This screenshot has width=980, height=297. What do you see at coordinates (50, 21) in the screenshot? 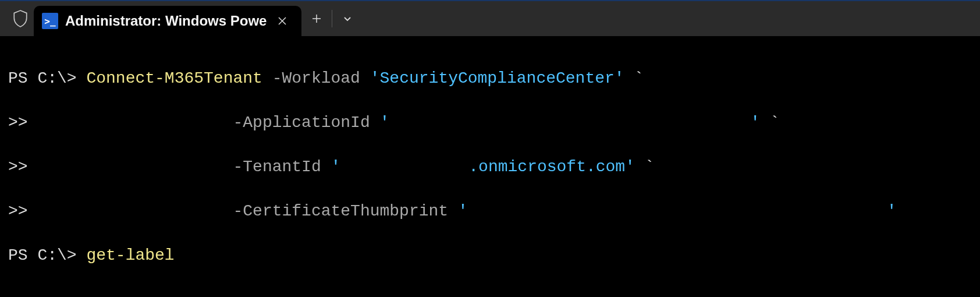
I see `powershell-icon: >_` at bounding box center [50, 21].